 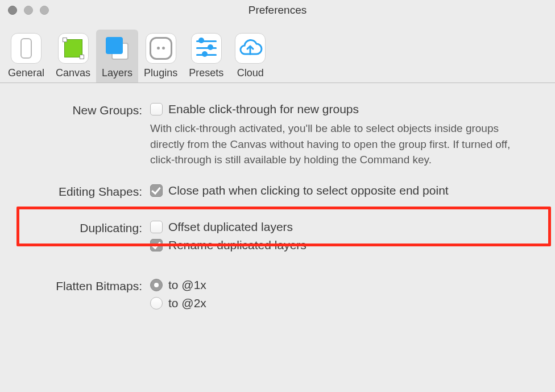 What do you see at coordinates (188, 285) in the screenshot?
I see `radio-label: to @1x` at bounding box center [188, 285].